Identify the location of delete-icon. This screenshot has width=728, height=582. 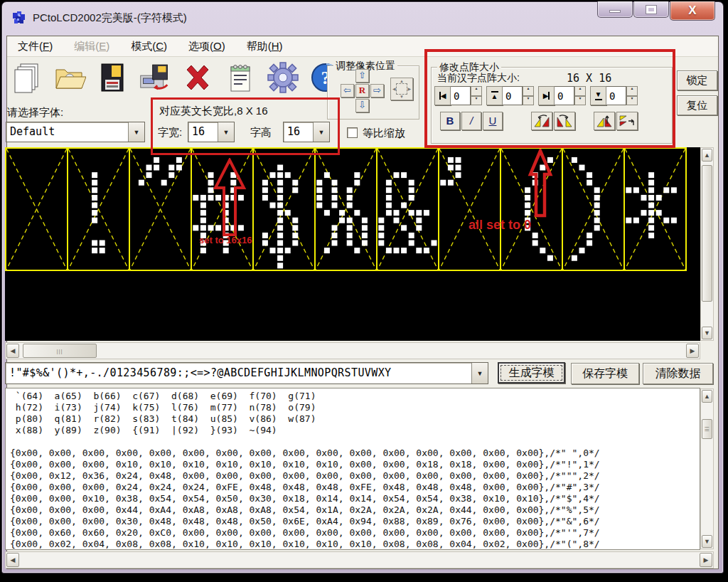
(198, 78).